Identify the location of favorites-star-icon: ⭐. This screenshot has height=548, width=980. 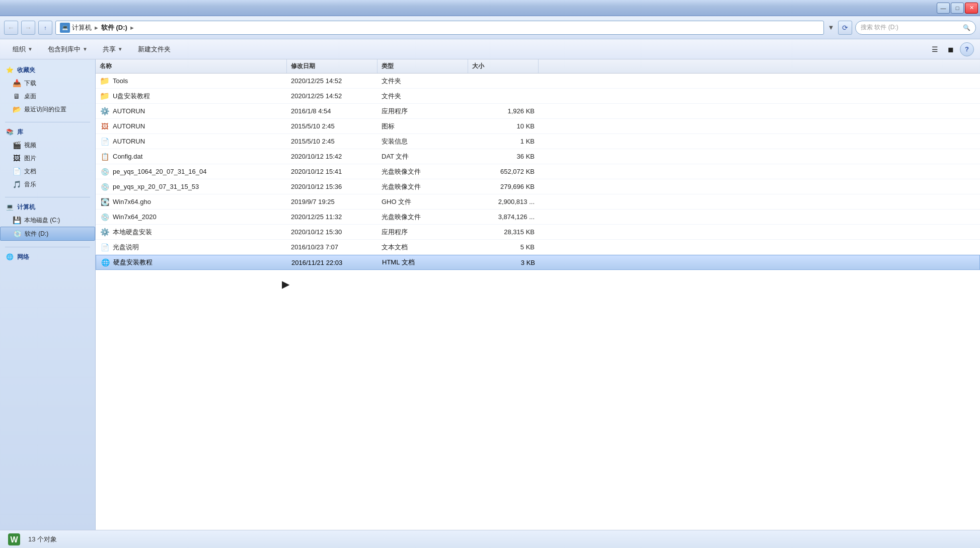
(10, 70).